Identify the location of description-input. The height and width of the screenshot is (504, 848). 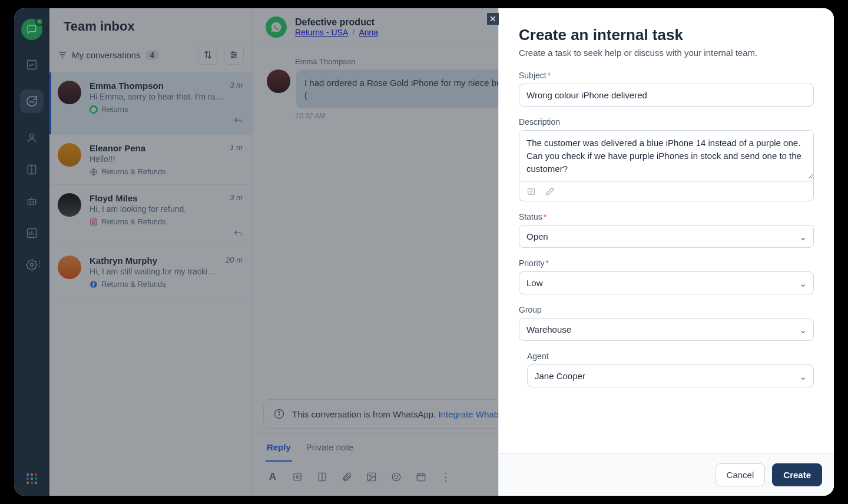
(667, 155).